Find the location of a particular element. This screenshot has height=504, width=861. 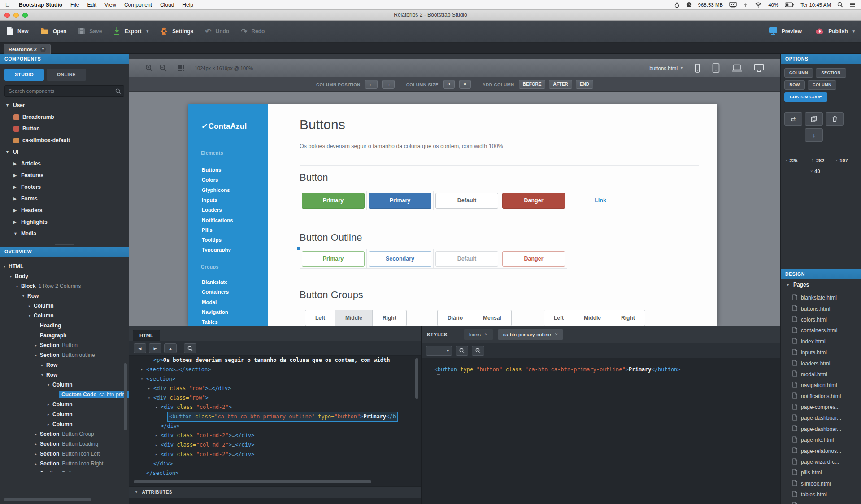

page-button-default-outline-default: Default is located at coordinates (467, 259).